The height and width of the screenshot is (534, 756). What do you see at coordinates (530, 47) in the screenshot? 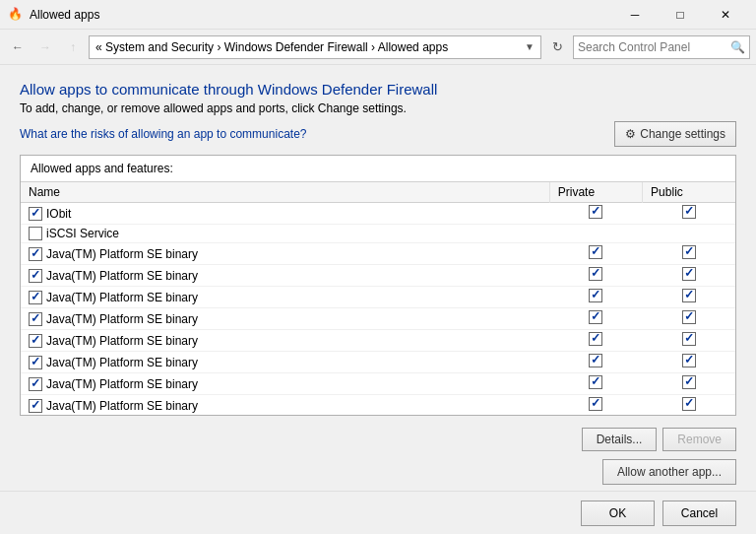
I see `address-chevron-icon: ▼` at bounding box center [530, 47].